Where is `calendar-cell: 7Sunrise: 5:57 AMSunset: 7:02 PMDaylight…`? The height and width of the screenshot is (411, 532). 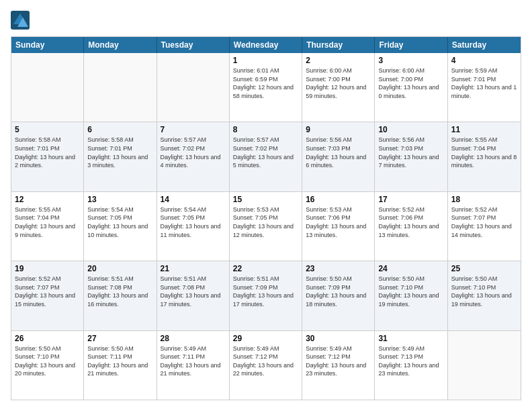
calendar-cell: 7Sunrise: 5:57 AMSunset: 7:02 PMDaylight… is located at coordinates (193, 156).